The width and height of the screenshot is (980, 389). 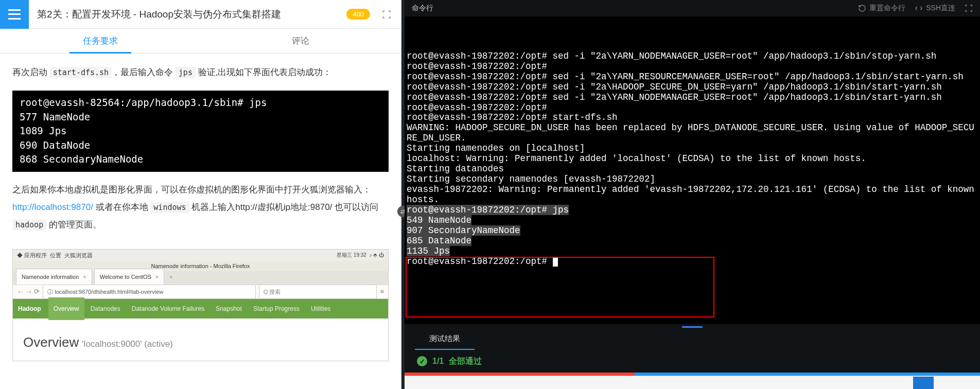 I want to click on hadoop-nav: Hadoop Overview Datanodes Datanode Volum…, so click(x=201, y=309).